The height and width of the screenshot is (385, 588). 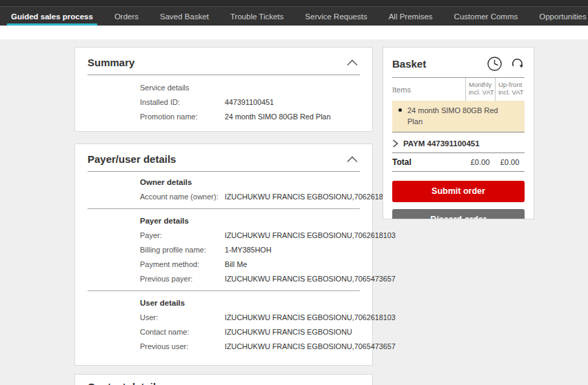 What do you see at coordinates (182, 279) in the screenshot?
I see `field-label: Previous payer:` at bounding box center [182, 279].